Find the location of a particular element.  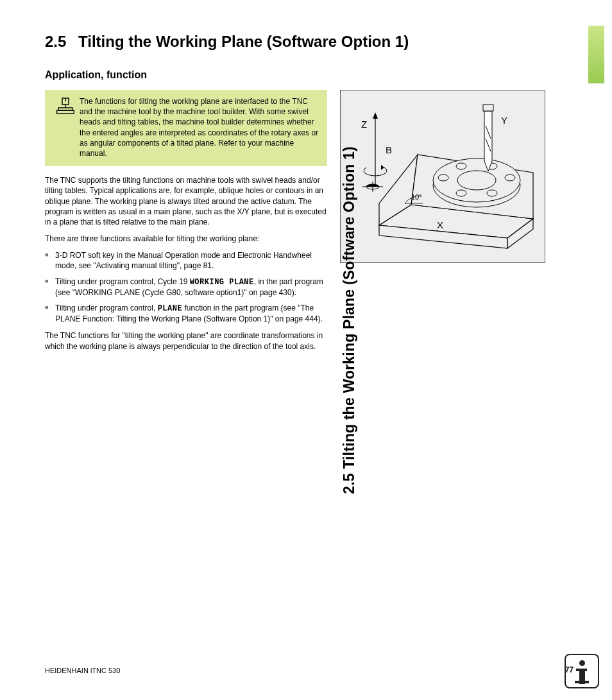

axis-x-label: X is located at coordinates (440, 225).